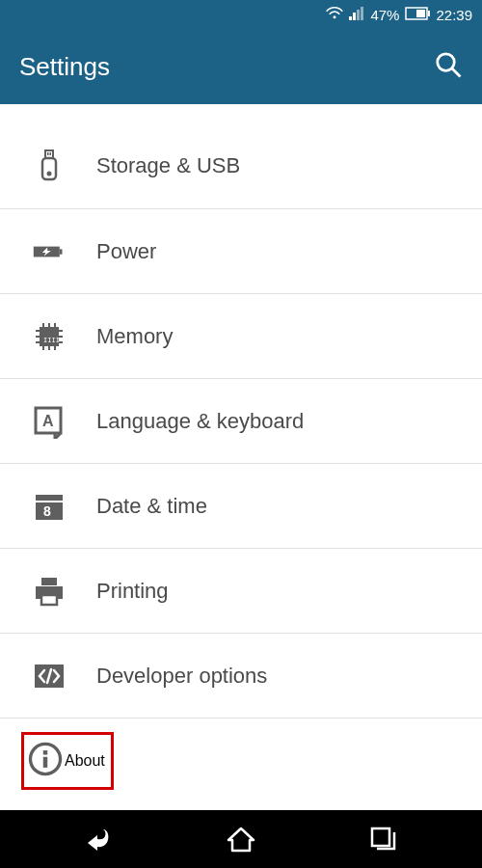 The image size is (482, 868). Describe the element at coordinates (49, 421) in the screenshot. I see `language-icon: A` at that location.